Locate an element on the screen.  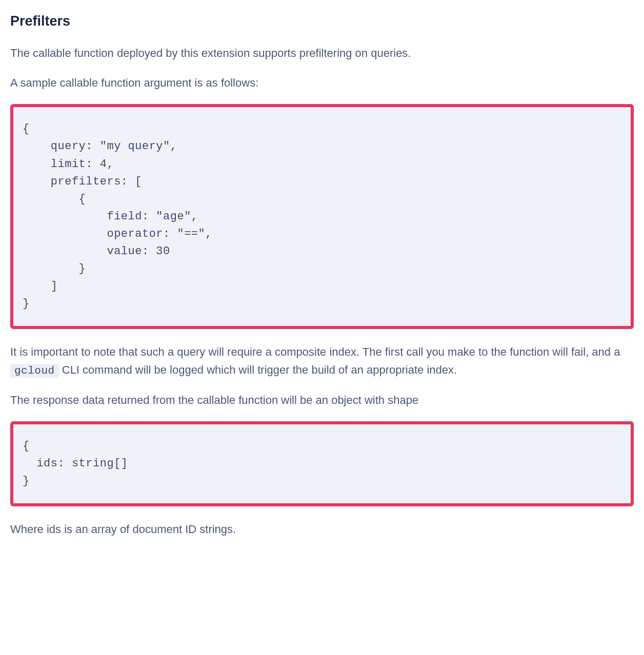
code-sample-response: { ids: string[] } is located at coordinates (322, 464).